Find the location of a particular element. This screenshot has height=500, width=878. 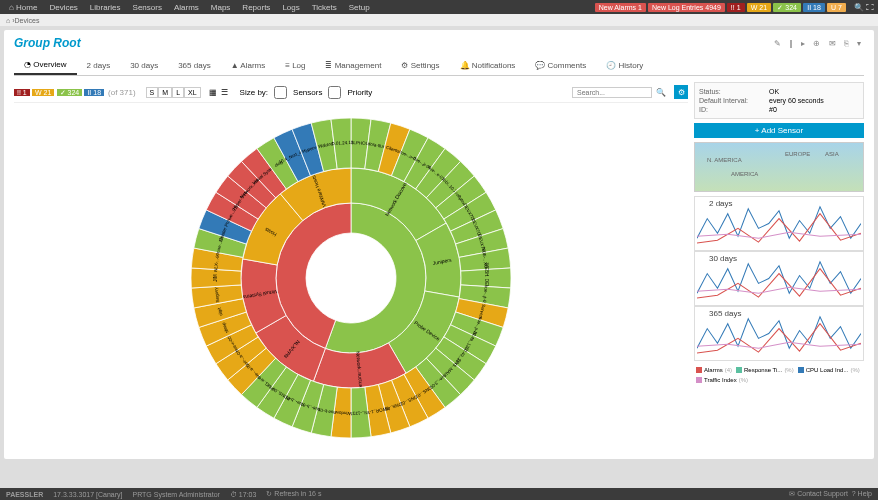

size-xl-button: XL is located at coordinates (192, 92).